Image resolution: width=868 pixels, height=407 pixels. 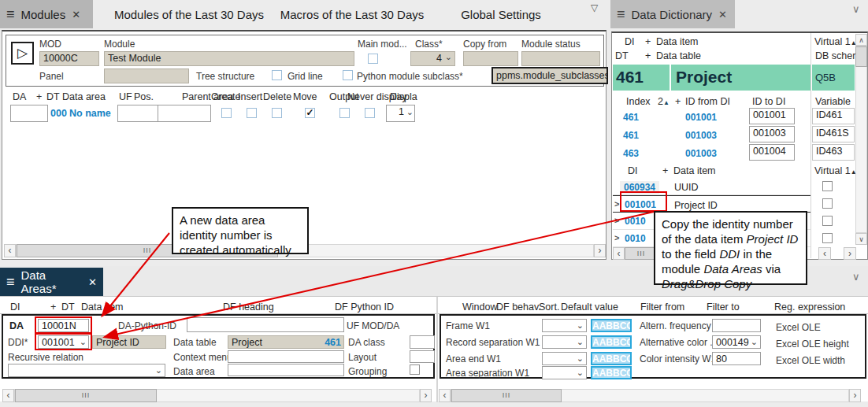 I want to click on altern-frequency-field, so click(x=736, y=326).